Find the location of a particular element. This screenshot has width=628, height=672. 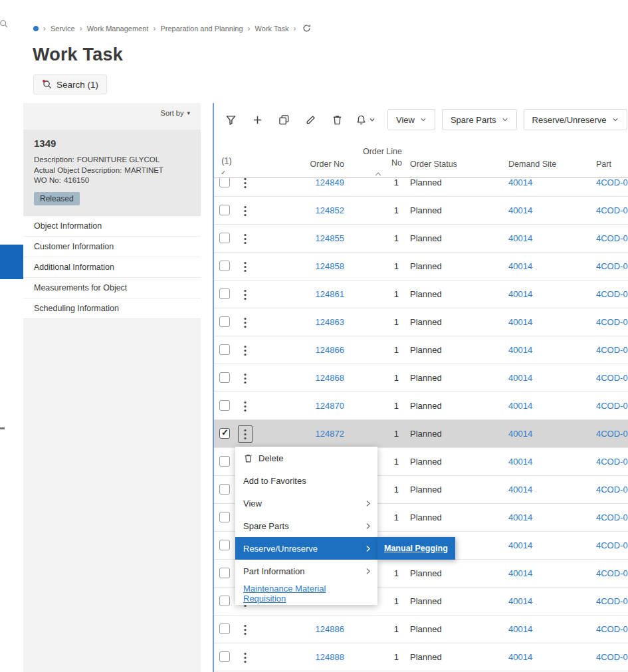

rail-search-icon is located at coordinates (4, 25).